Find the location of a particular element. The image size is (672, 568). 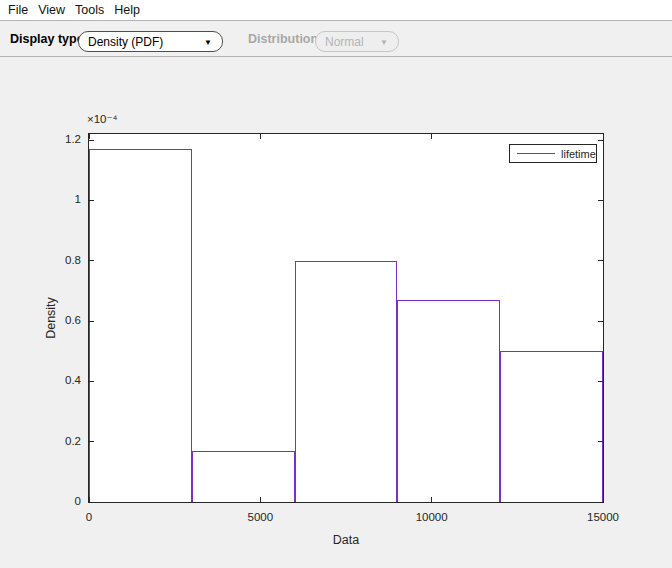

display-type-value: Density (PDF) is located at coordinates (126, 42).